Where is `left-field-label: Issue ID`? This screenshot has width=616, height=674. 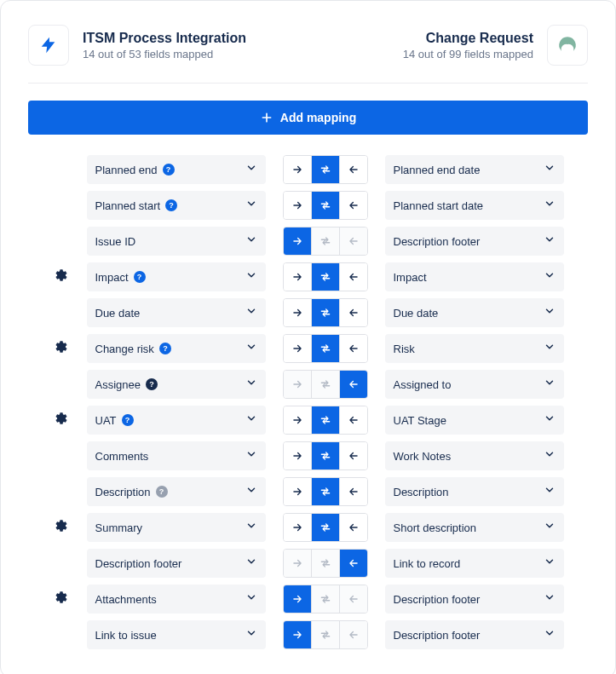
left-field-label: Issue ID is located at coordinates (116, 242).